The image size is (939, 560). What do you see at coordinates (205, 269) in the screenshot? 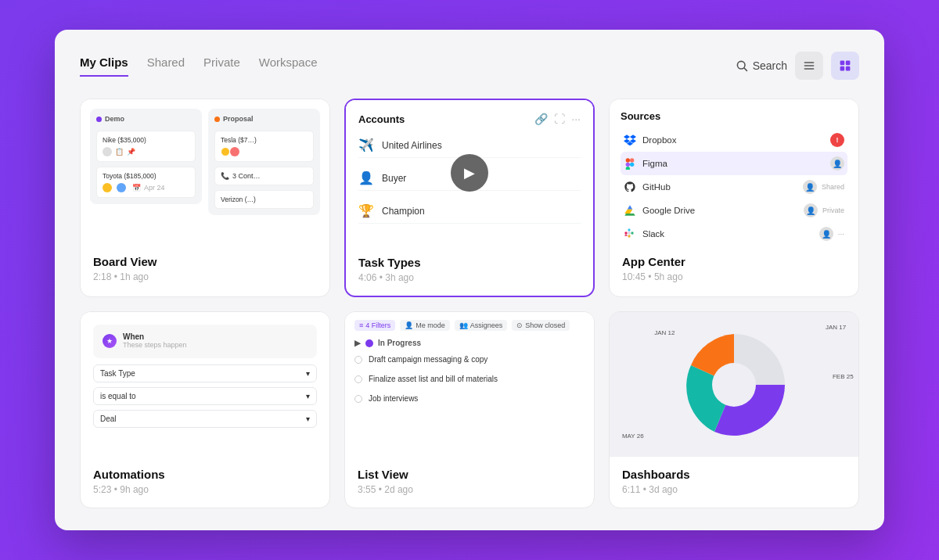
I see `board-view-footer: Board View 2:18 • 1h ago` at bounding box center [205, 269].